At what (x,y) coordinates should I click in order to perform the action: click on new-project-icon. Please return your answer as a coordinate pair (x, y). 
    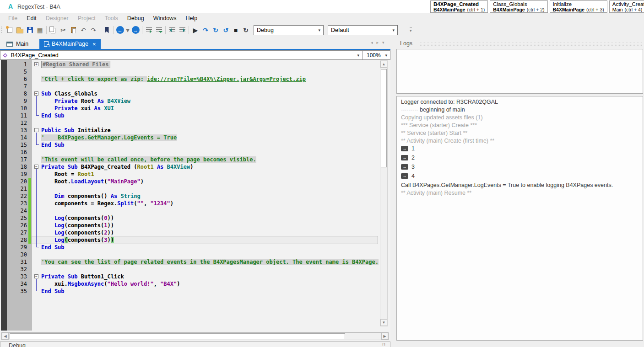
    Looking at the image, I should click on (10, 30).